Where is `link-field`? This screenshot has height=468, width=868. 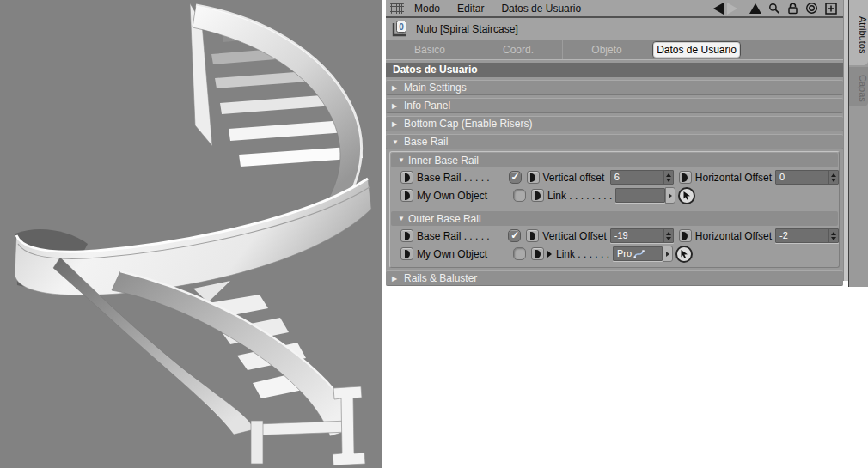
link-field is located at coordinates (640, 196).